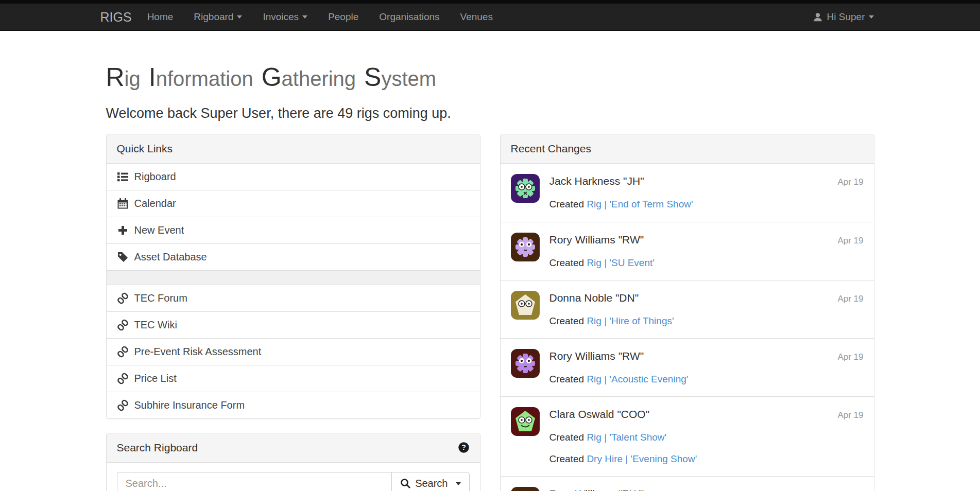 This screenshot has height=491, width=980. I want to click on quick-link-asset-database: Asset Database, so click(294, 257).